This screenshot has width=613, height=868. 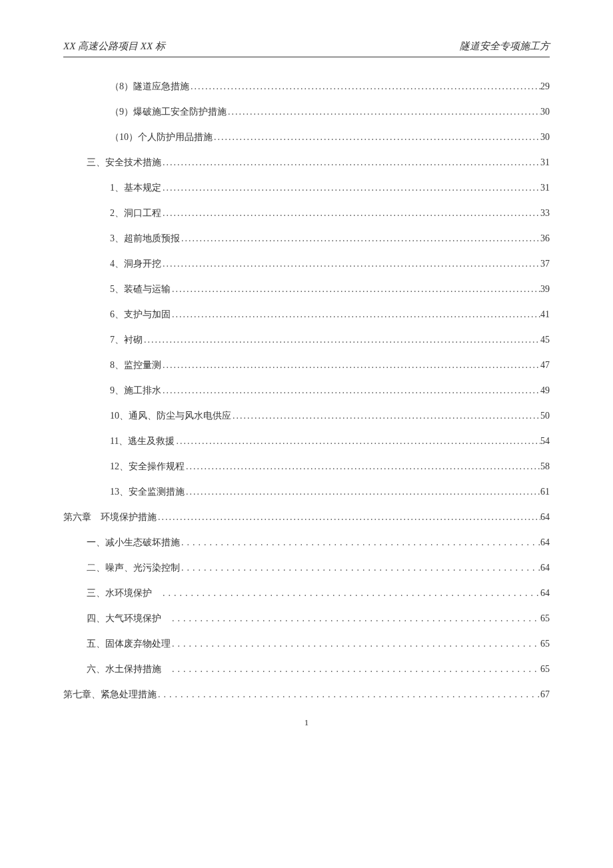 I want to click on toc-page-number: 30, so click(x=545, y=137).